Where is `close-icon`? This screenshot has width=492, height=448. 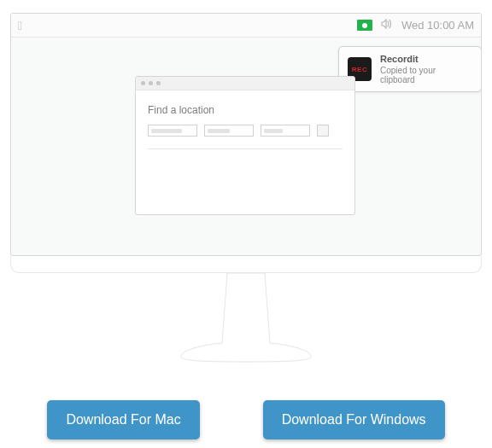 close-icon is located at coordinates (144, 84).